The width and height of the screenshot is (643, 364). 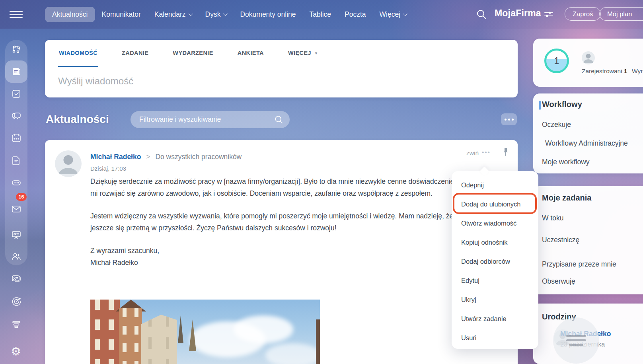 What do you see at coordinates (16, 278) in the screenshot?
I see `crm-icon` at bounding box center [16, 278].